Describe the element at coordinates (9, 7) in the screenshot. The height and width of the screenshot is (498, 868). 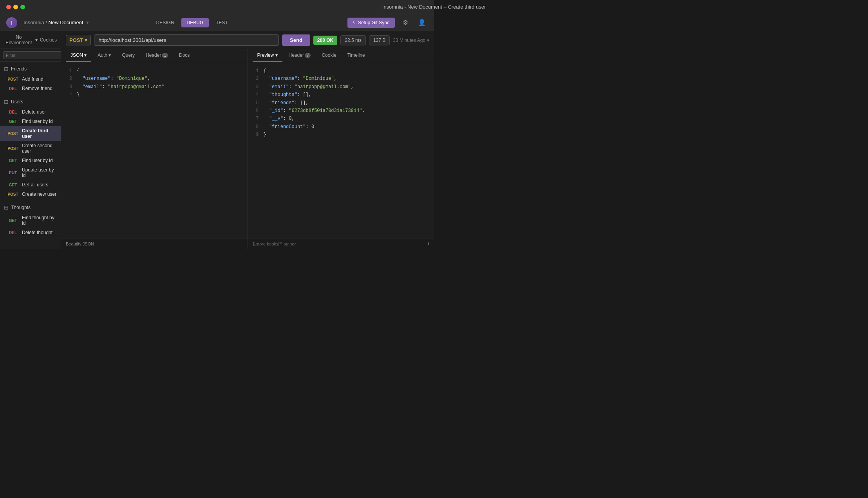
I see `close-btn` at that location.